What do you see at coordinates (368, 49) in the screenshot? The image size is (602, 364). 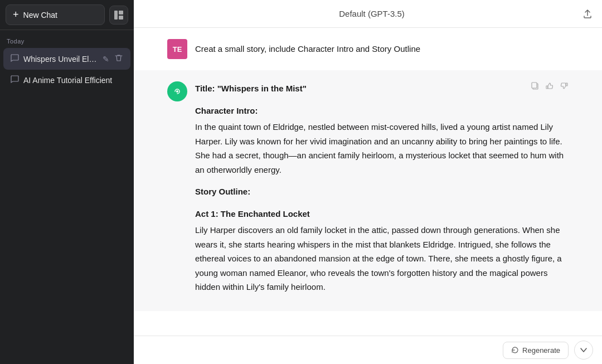 I see `user-message-row: TE Creat a small story, include Characte…` at bounding box center [368, 49].